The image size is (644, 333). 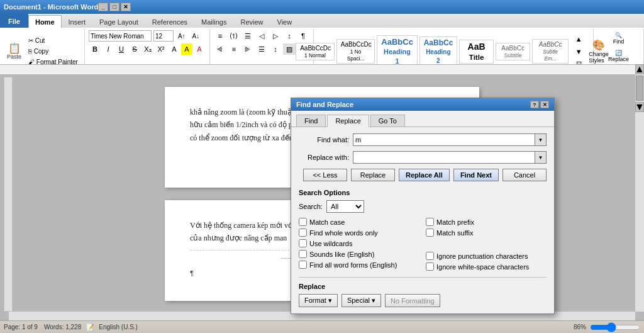 I want to click on font-name-input, so click(x=120, y=36).